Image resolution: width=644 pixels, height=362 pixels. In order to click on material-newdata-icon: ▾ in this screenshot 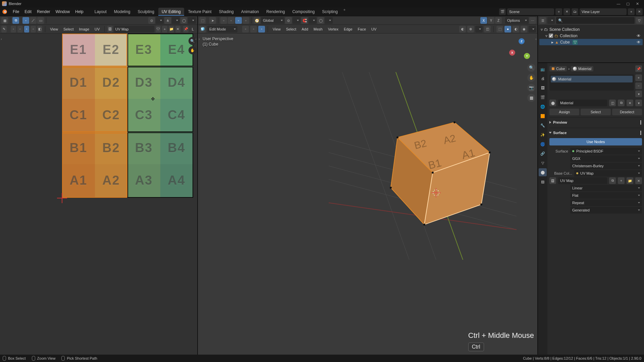, I will do `click(639, 103)`.